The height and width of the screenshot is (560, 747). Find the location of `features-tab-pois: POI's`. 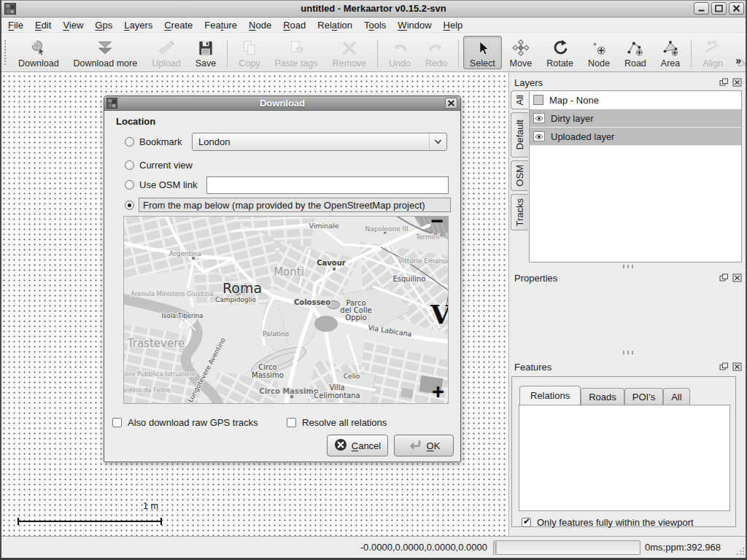

features-tab-pois: POI's is located at coordinates (643, 397).